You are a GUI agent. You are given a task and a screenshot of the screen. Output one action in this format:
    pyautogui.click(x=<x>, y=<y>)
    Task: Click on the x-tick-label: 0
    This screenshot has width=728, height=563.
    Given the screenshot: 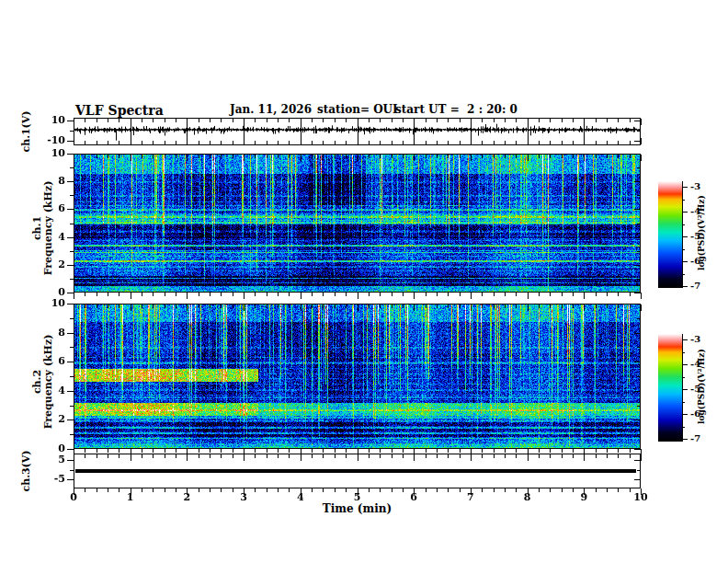 What is the action you would take?
    pyautogui.click(x=74, y=497)
    